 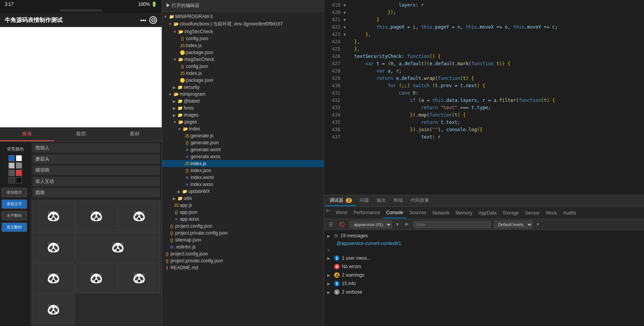 I want to click on tree-item-index-js: JS index.js, so click(x=243, y=164).